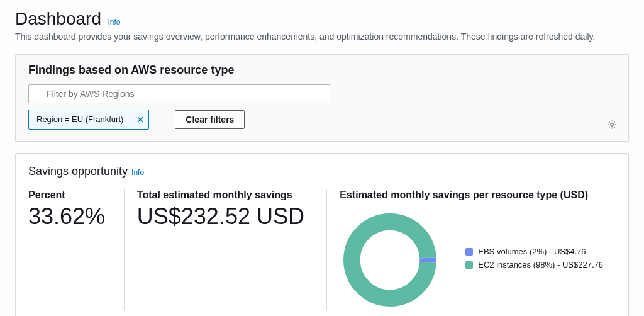 This screenshot has height=316, width=644. I want to click on legend-label: EC2 instances (98%) - US$227.76, so click(541, 264).